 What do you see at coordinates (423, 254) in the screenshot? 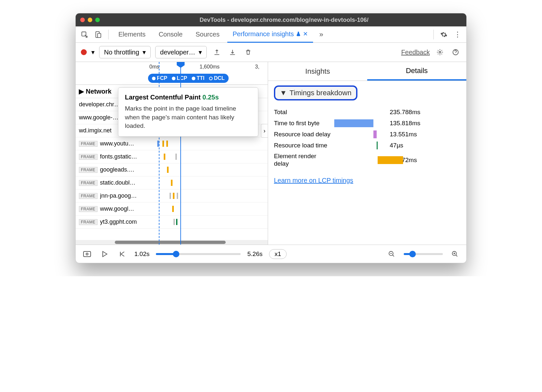
I see `zoom-slider` at bounding box center [423, 254].